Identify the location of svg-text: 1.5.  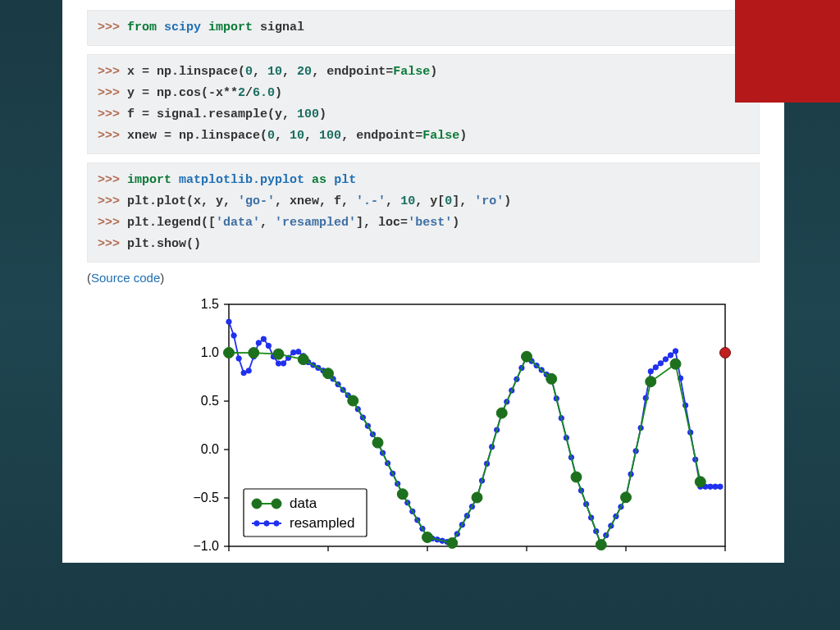
(210, 304).